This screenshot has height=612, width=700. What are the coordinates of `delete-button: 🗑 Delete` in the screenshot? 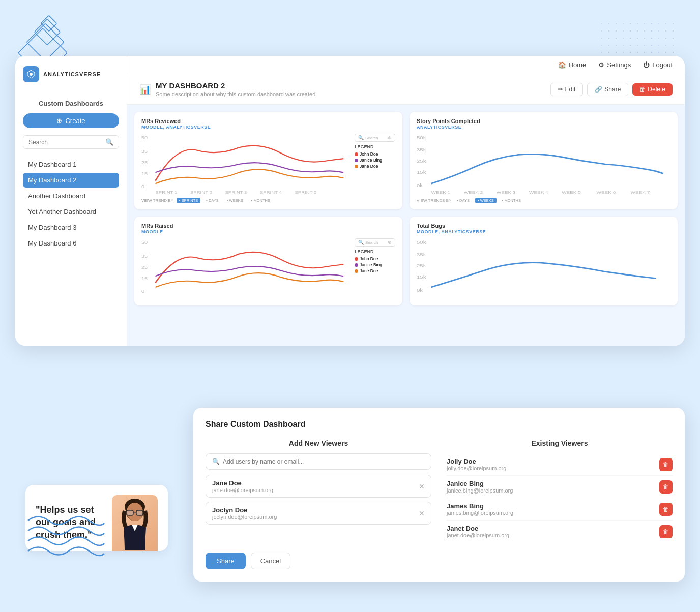 It's located at (652, 89).